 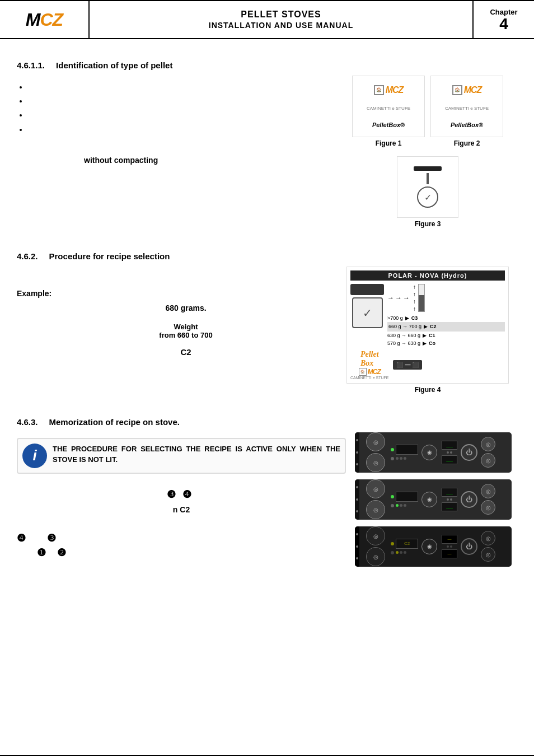 I want to click on ctrl-rg-btn-5: ◎, so click(x=488, y=538).